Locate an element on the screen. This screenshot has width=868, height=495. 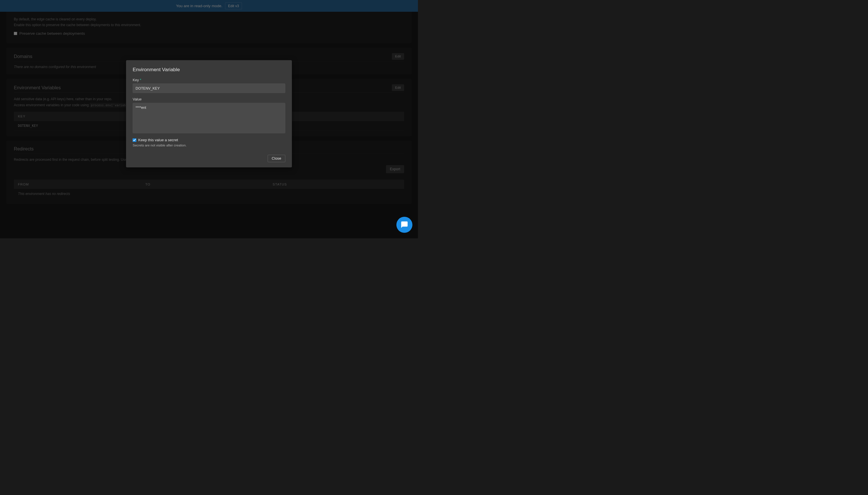
modal-key-input is located at coordinates (209, 88).